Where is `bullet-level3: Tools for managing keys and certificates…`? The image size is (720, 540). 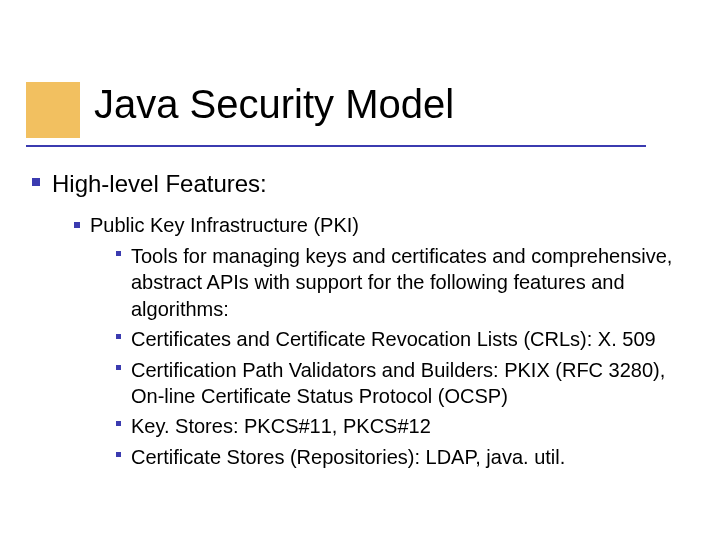 bullet-level3: Tools for managing keys and certificates… is located at coordinates (398, 282).